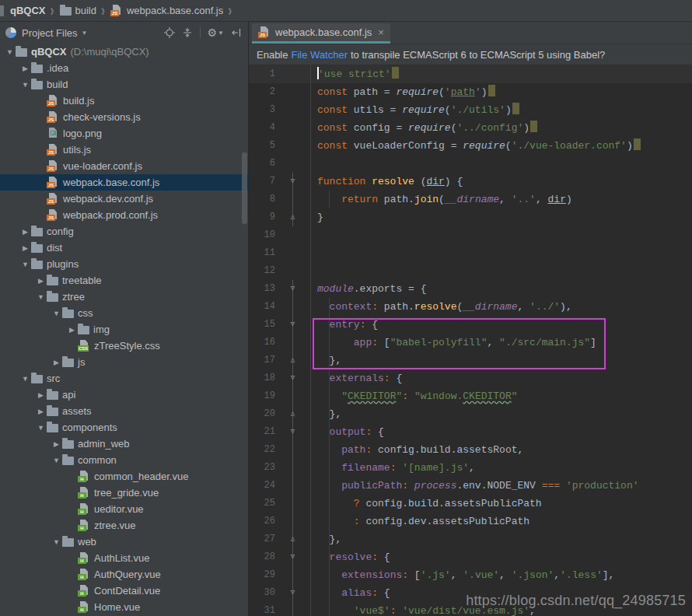 This screenshot has width=692, height=616. Describe the element at coordinates (470, 146) in the screenshot. I see `code-line: 5const vueLoaderConfig = require('./vue-…` at that location.